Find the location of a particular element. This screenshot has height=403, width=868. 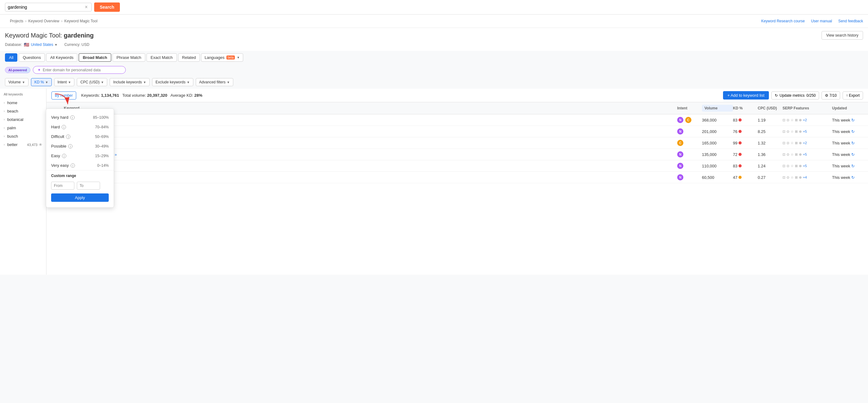

volume-cell: 368,000 is located at coordinates (717, 120).